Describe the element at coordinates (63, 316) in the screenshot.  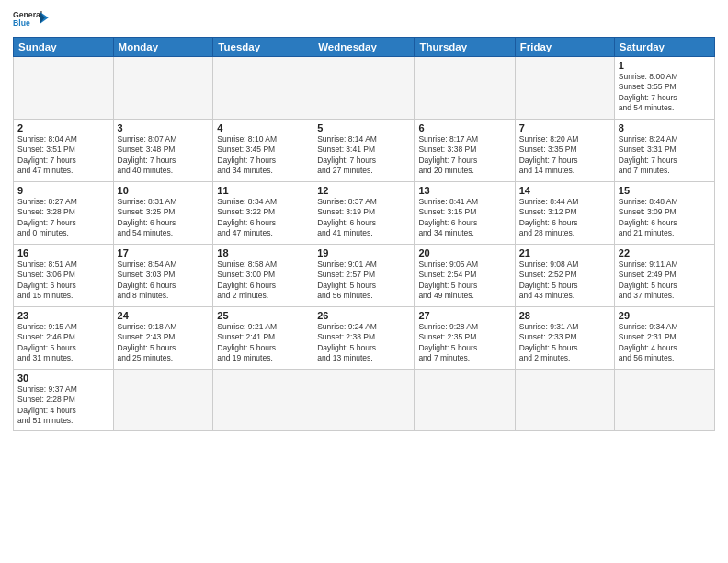
I see `day-number: 23` at that location.